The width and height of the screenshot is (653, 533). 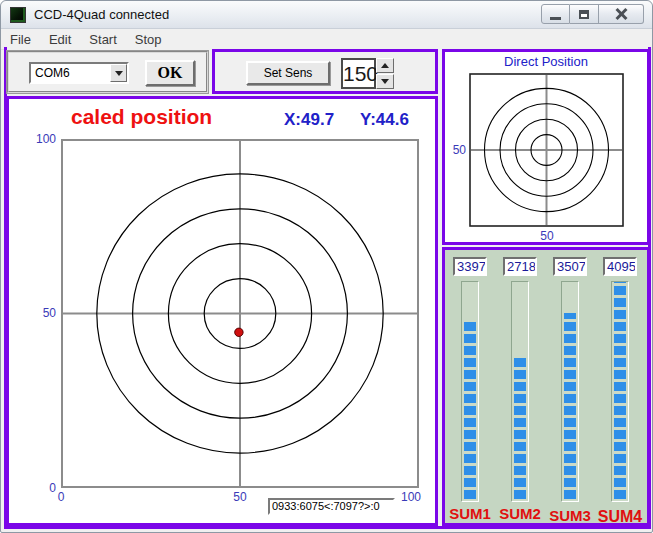 I want to click on chevron-down-icon, so click(x=119, y=74).